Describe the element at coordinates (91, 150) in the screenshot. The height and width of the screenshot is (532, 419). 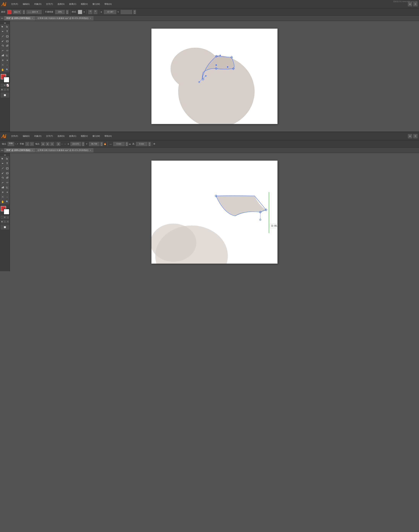
I see `tab-eps-close-bot: ✕` at that location.